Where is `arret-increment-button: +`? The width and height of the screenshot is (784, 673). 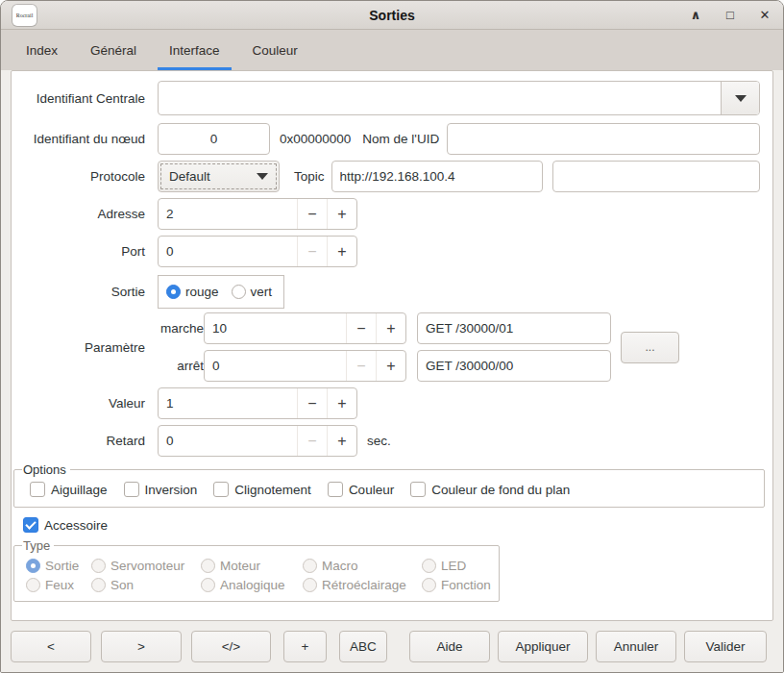
arret-increment-button: + is located at coordinates (390, 365).